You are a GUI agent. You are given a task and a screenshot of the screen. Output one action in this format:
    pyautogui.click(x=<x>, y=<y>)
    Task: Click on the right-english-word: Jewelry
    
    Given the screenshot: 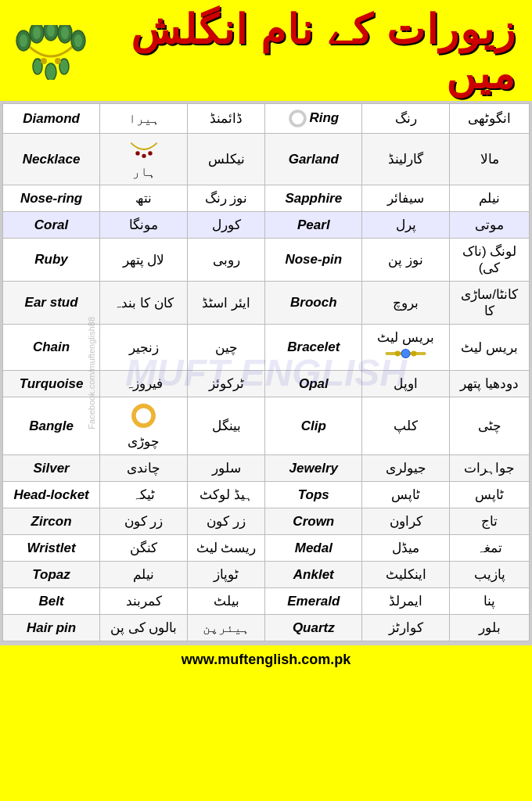 What is the action you would take?
    pyautogui.click(x=314, y=469)
    